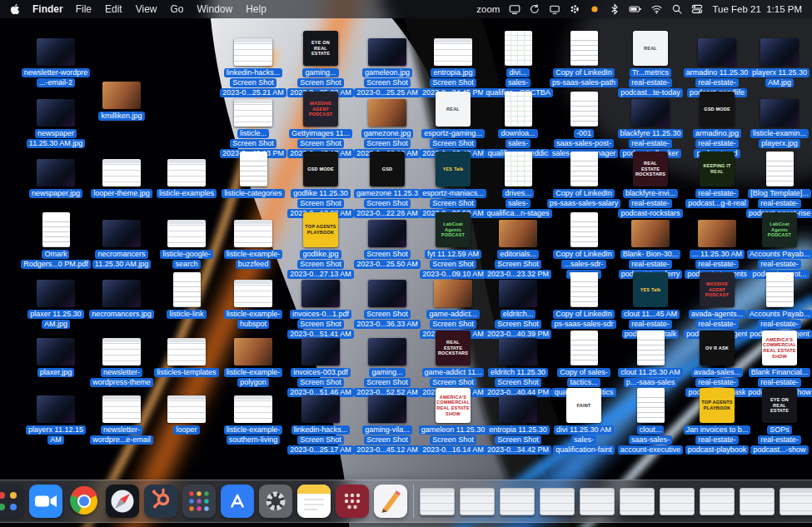 The image size is (812, 527). What do you see at coordinates (776, 57) in the screenshot?
I see `desktop-icon: playerx 11.25.30AM.jpg` at bounding box center [776, 57].